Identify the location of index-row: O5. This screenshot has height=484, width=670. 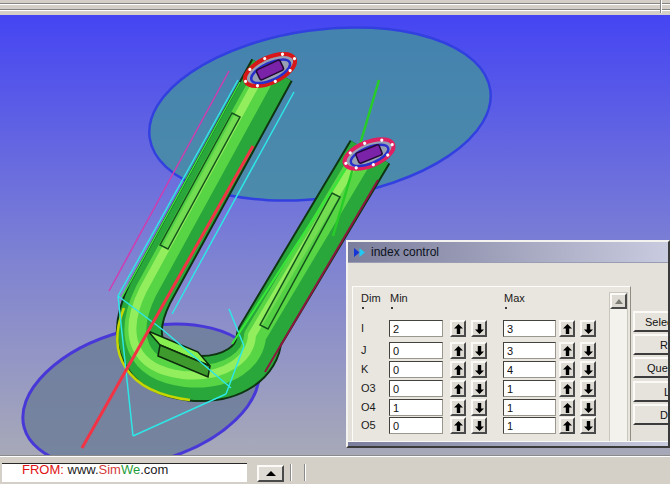
(492, 426).